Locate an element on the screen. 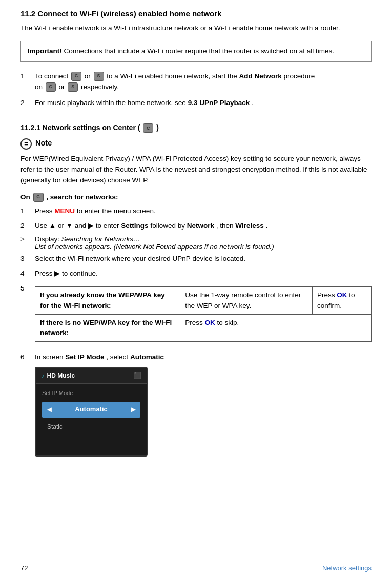 The image size is (392, 581). step1-prefix: To connect is located at coordinates (51, 76).